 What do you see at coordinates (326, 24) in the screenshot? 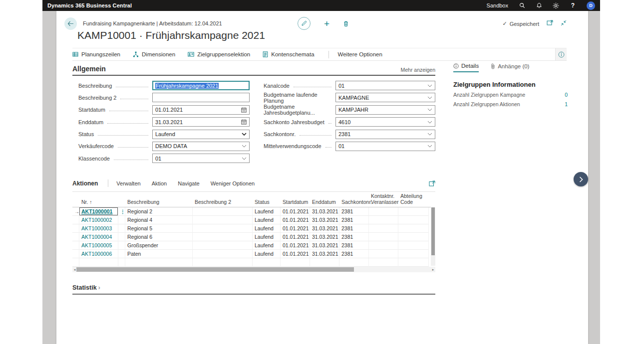
I see `new-button: +` at bounding box center [326, 24].